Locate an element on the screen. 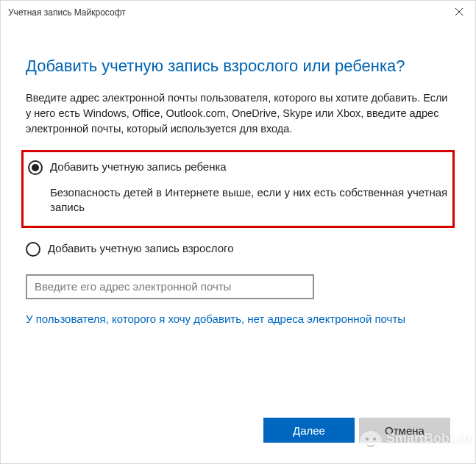  radio-child-subtext: Безопасность детей в Интернете выше, есл… is located at coordinates (249, 200).